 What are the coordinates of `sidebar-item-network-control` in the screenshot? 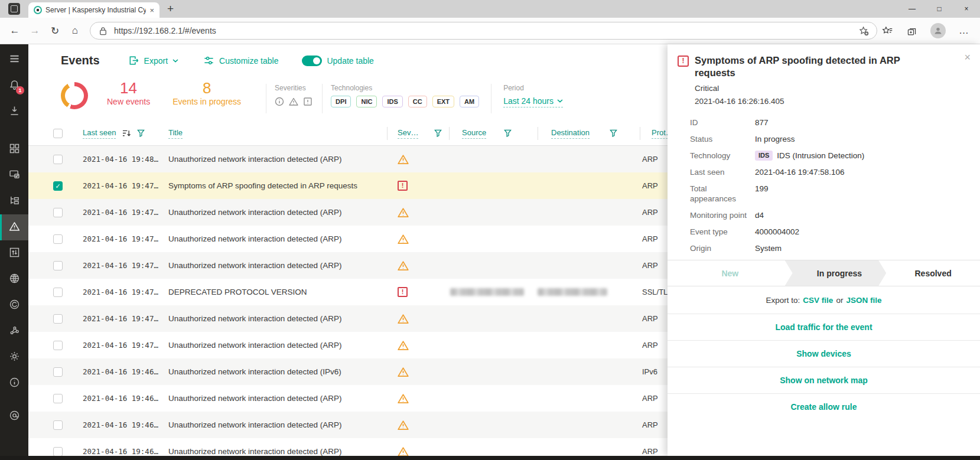 It's located at (14, 331).